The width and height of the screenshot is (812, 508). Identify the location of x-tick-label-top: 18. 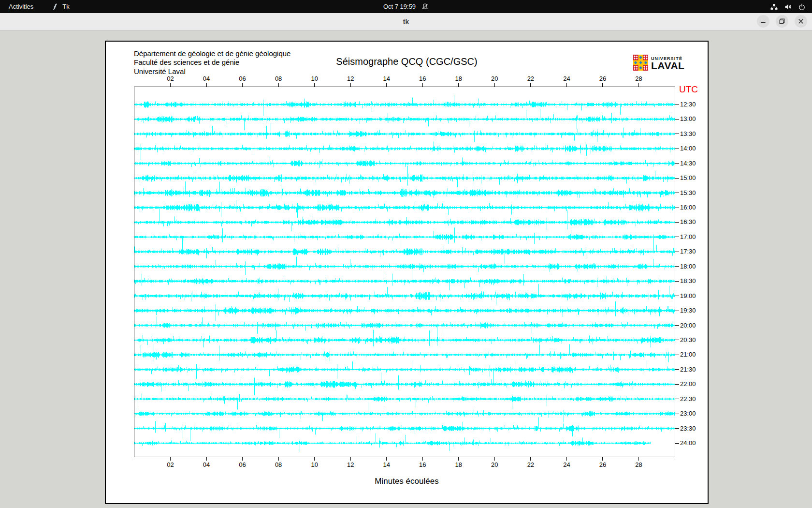
(459, 78).